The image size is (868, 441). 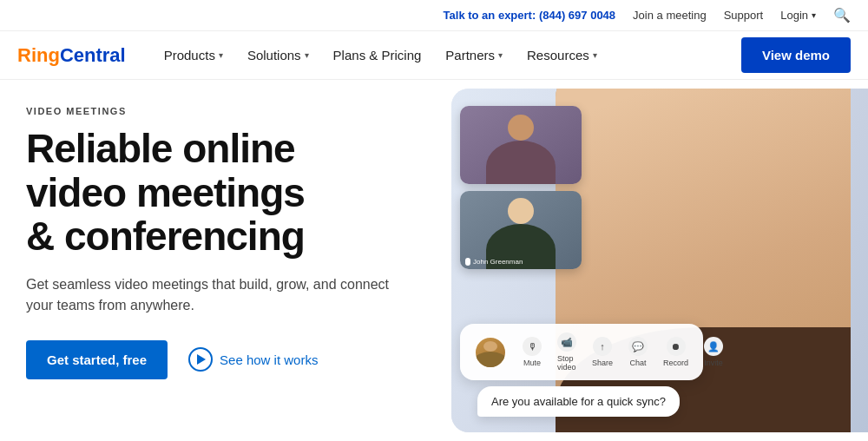 What do you see at coordinates (567, 352) in the screenshot?
I see `control-stop-video: 📹 Stop video` at bounding box center [567, 352].